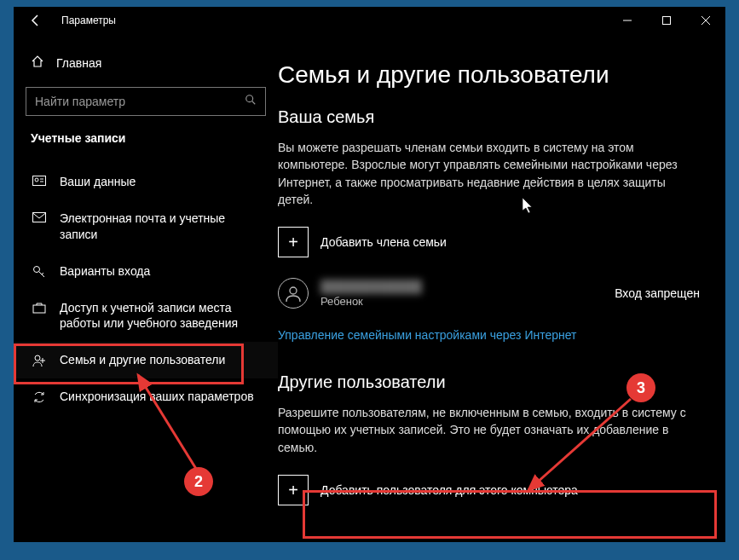 The height and width of the screenshot is (560, 739). I want to click on sidebar-item-label: Семья и другие пользователи, so click(142, 360).